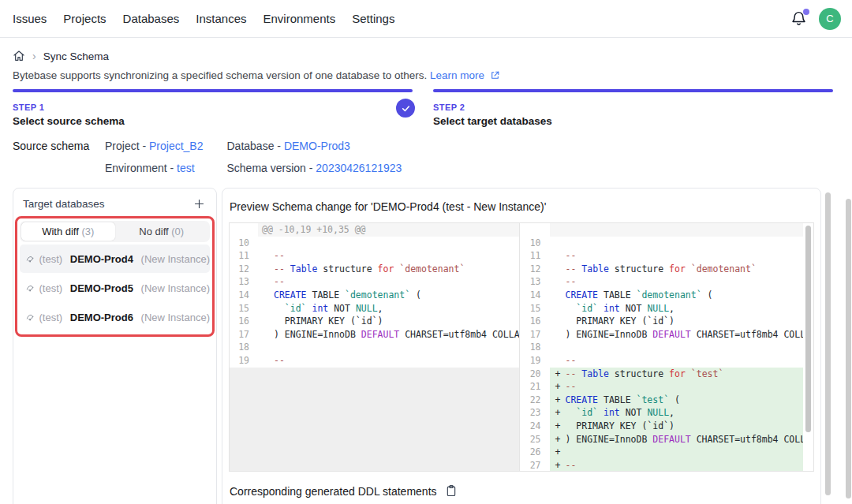 This screenshot has width=852, height=504. What do you see at coordinates (388, 230) in the screenshot?
I see `hunk-header-text: @@ -10,19 +10,35 @@` at bounding box center [388, 230].